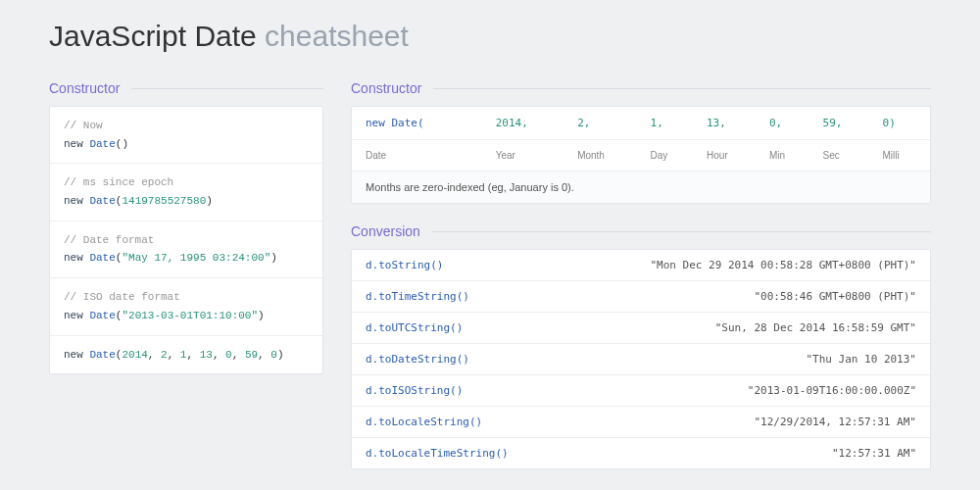  I want to click on conversion-output: "Thu Jan 10 2013", so click(860, 359).